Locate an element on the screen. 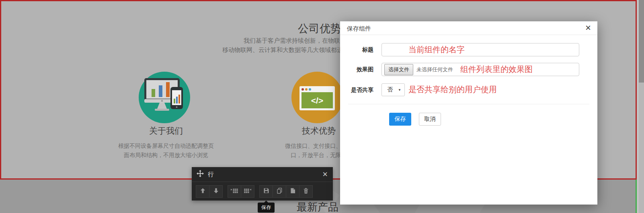 The image size is (644, 213). scrollbar-track is located at coordinates (642, 106).